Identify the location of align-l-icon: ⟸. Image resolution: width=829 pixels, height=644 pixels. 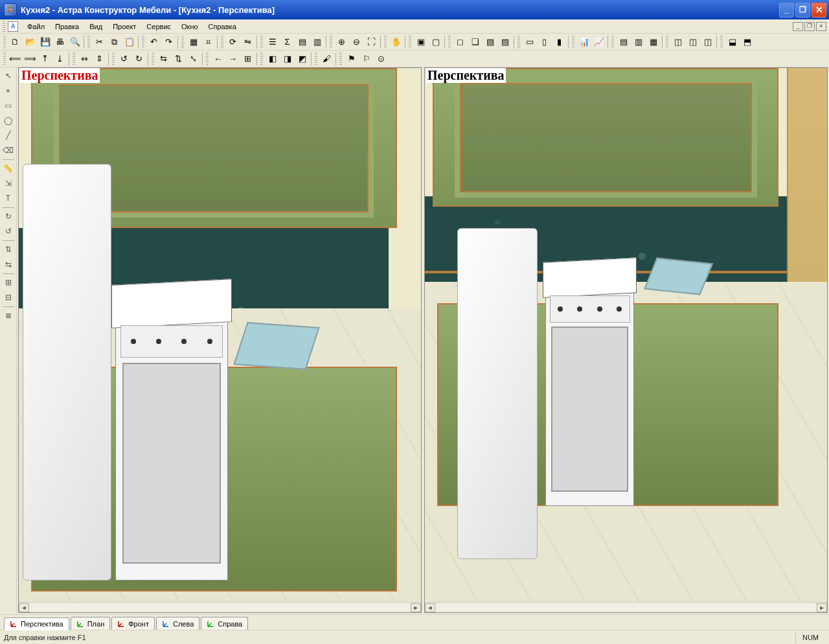
(16, 59).